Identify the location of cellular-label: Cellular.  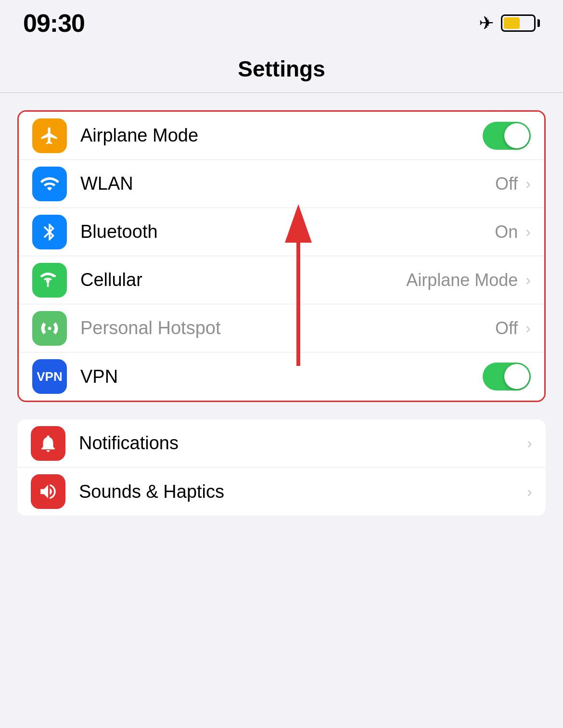
(243, 280).